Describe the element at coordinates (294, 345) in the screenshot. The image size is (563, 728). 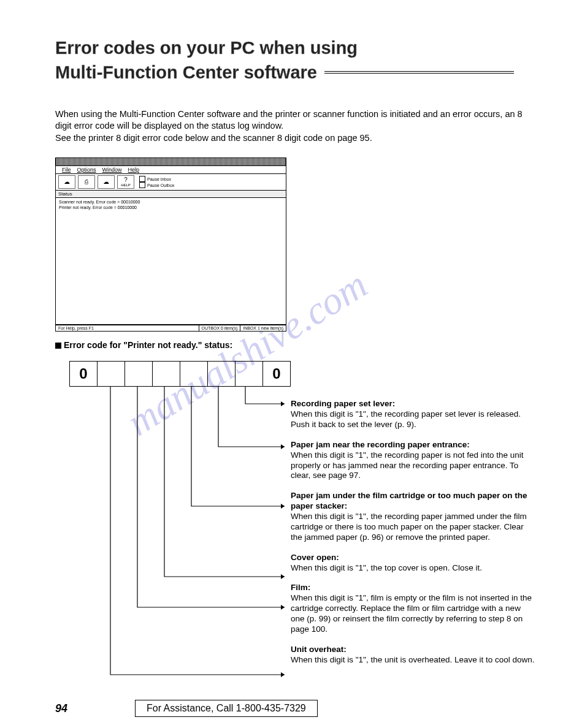
I see `error-code-heading: Error code for "Printer not ready." stat…` at that location.